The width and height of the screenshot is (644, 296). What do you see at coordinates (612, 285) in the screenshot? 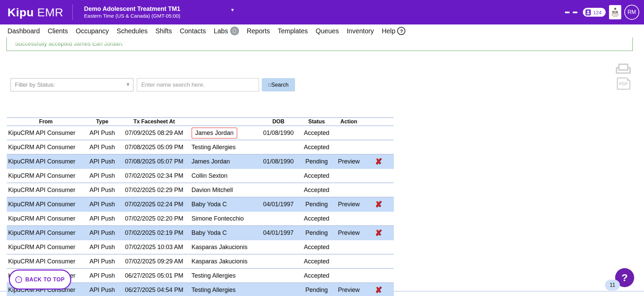
I see `help-notification-badge: 11` at bounding box center [612, 285].